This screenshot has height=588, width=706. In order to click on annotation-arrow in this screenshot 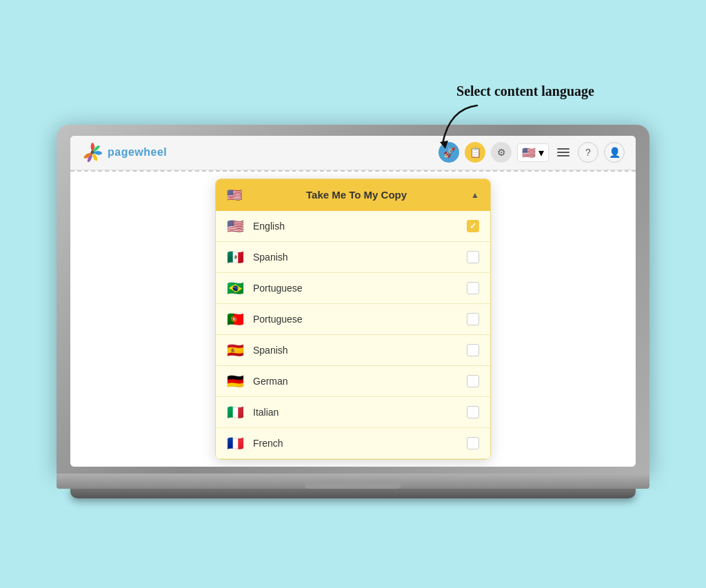, I will do `click(463, 126)`.